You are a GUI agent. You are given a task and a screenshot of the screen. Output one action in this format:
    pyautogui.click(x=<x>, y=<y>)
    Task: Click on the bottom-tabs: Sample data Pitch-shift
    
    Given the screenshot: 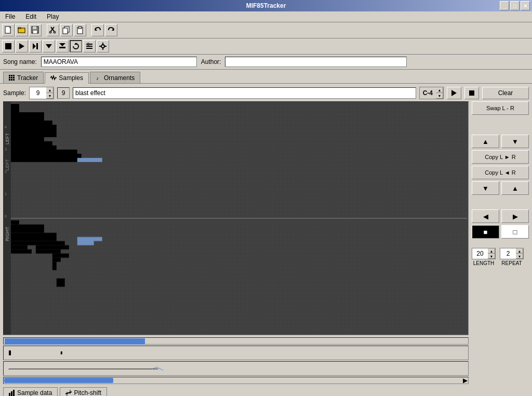 What is the action you would take?
    pyautogui.click(x=236, y=392)
    